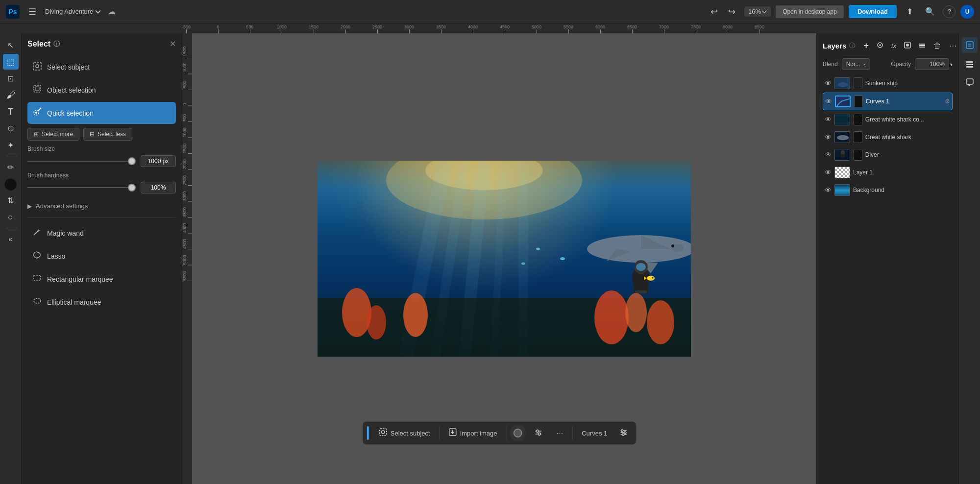  I want to click on blend-select: Nor..., so click(857, 64).